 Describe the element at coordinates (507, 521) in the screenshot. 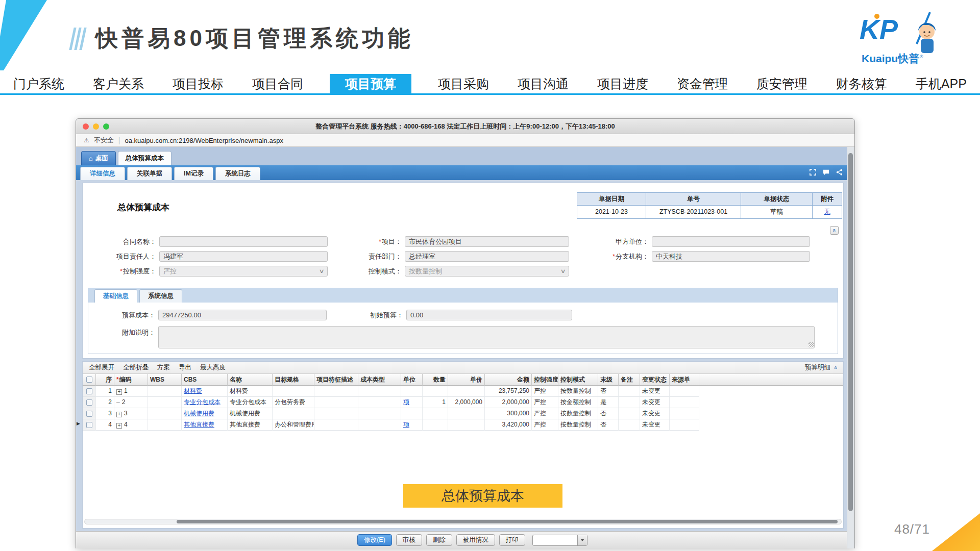

I see `horizontal-scrollbar-thumb` at that location.